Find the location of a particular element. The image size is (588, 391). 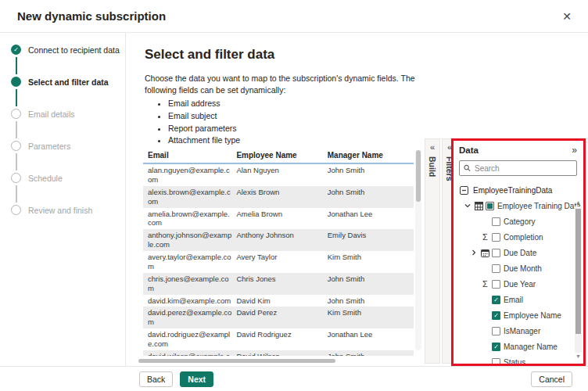

data-pane-highlight-box: Data » EmployeeTrainingData is located at coordinates (518, 252).